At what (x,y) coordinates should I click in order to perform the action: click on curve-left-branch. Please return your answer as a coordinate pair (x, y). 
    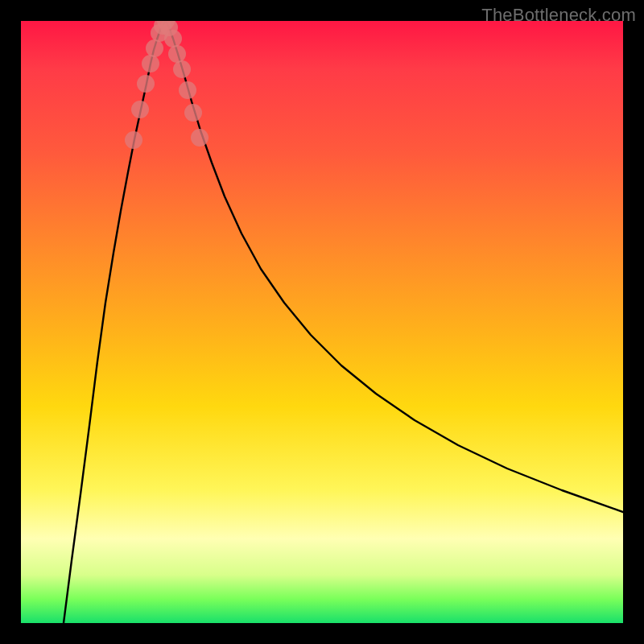
    Looking at the image, I should click on (114, 322).